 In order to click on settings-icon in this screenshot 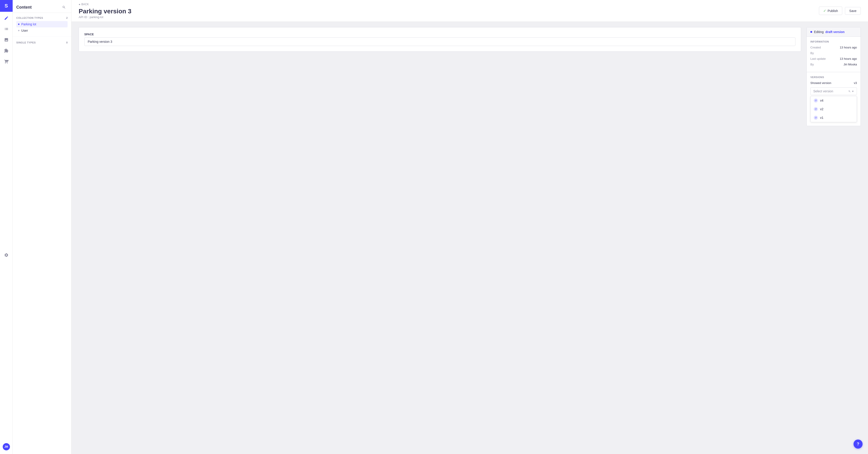, I will do `click(6, 255)`.